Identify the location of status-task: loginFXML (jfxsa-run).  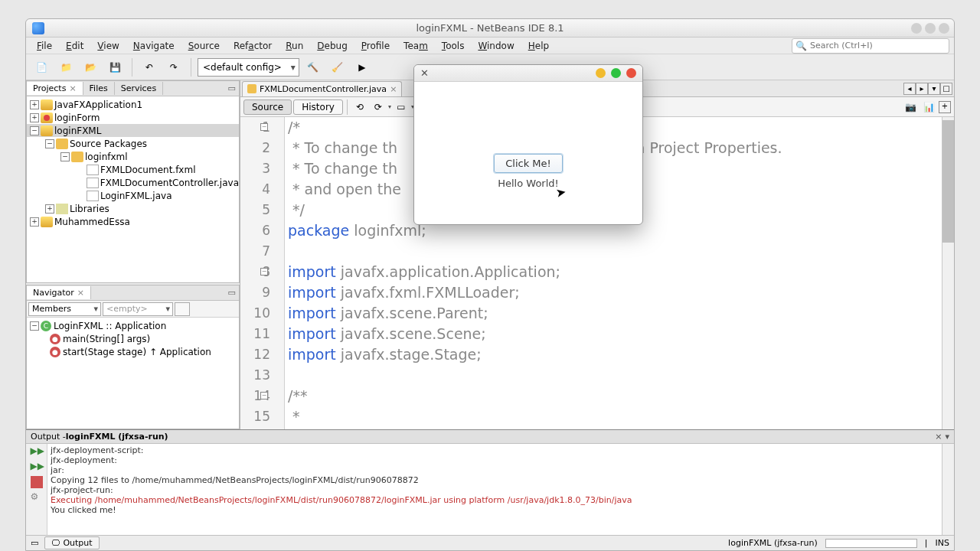
(773, 543).